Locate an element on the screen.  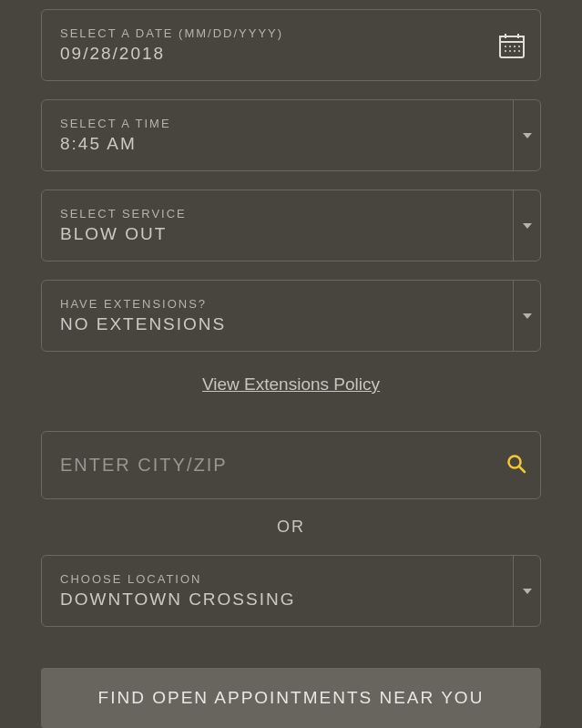
service-dropdown-arrow is located at coordinates (526, 226).